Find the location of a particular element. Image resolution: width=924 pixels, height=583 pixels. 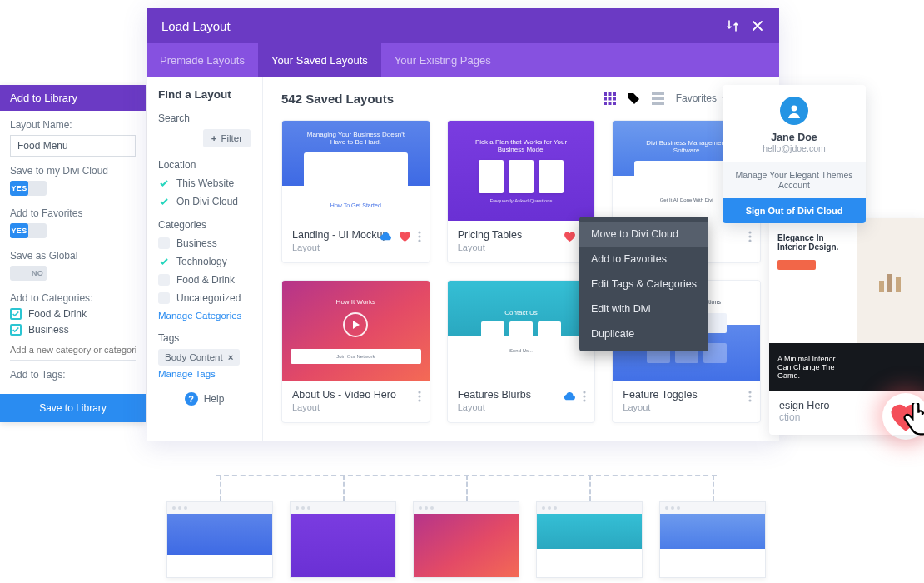

list-view-icon is located at coordinates (658, 98).